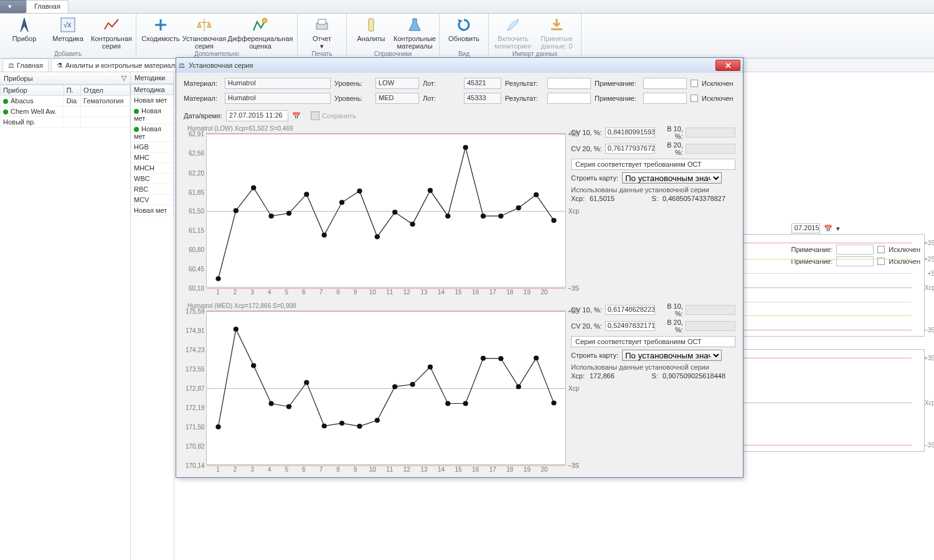 The height and width of the screenshot is (560, 934). What do you see at coordinates (161, 29) in the screenshot?
I see `convergence-button: Сходимость` at bounding box center [161, 29].